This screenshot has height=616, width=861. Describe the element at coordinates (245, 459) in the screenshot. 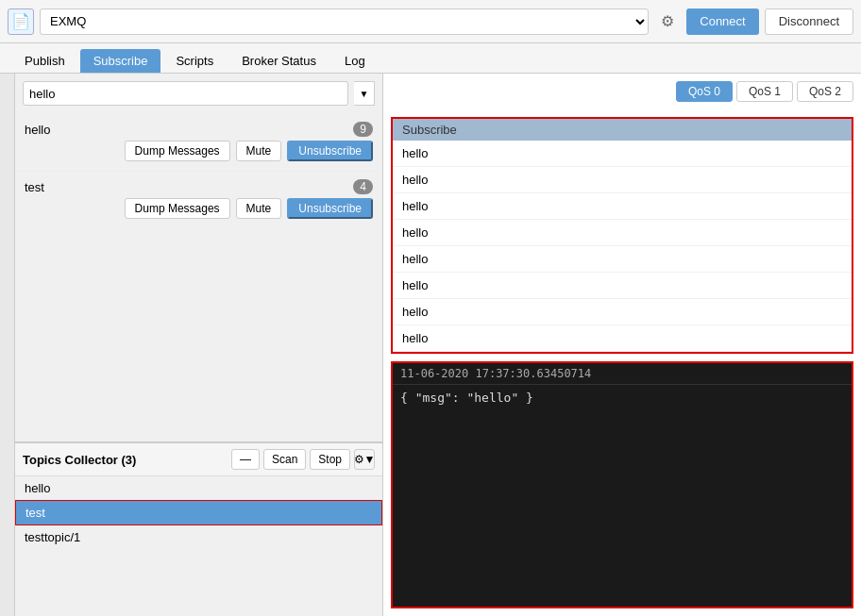

I see `scan-button: —` at that location.